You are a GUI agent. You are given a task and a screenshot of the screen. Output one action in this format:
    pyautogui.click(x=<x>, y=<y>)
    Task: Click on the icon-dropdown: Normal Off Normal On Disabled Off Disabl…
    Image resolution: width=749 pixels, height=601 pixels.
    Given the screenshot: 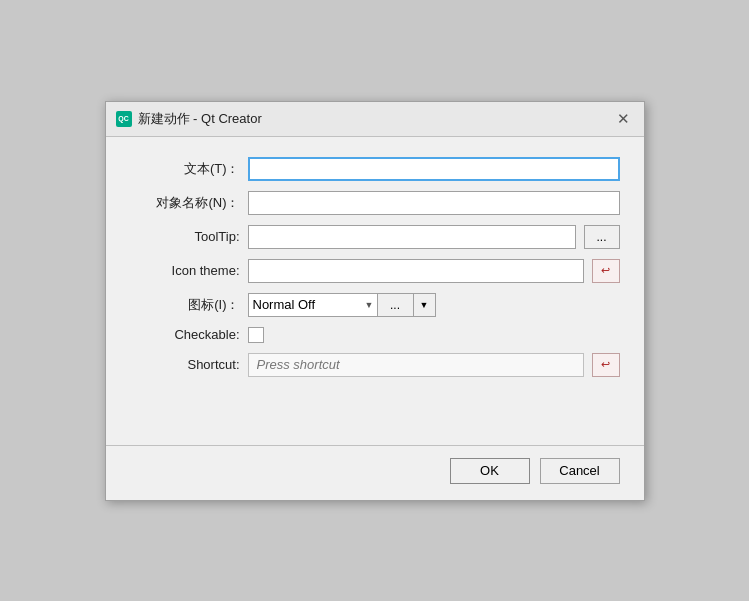 What is the action you would take?
    pyautogui.click(x=313, y=305)
    